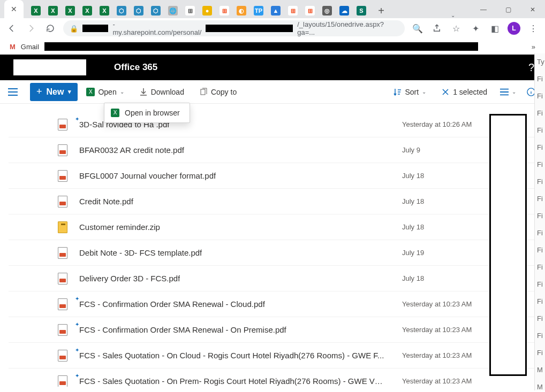 The image size is (545, 392). Describe the element at coordinates (453, 15) in the screenshot. I see `tabs-overflow-icon: ⌄` at that location.